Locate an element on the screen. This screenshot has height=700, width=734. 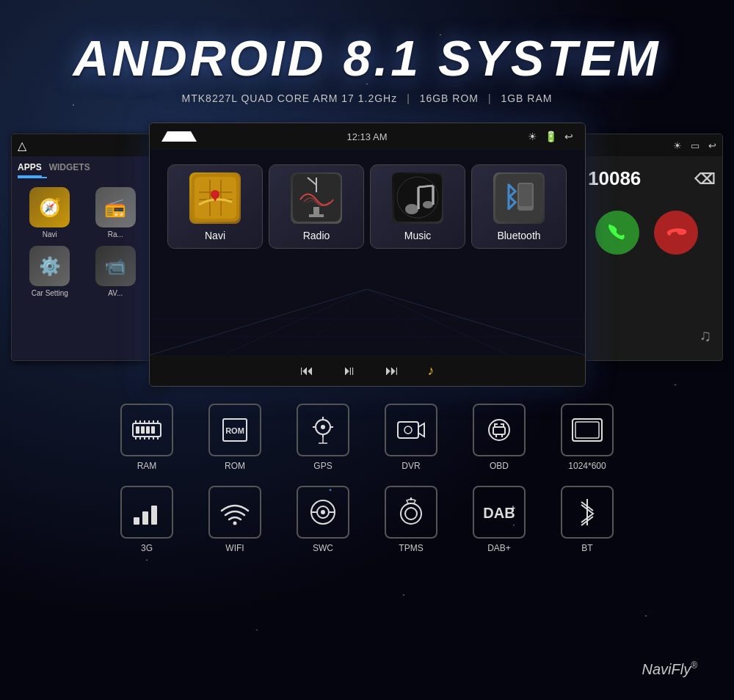
center-top-bar: 12:13 AM ☀ 🔋 ↩ is located at coordinates (367, 136).